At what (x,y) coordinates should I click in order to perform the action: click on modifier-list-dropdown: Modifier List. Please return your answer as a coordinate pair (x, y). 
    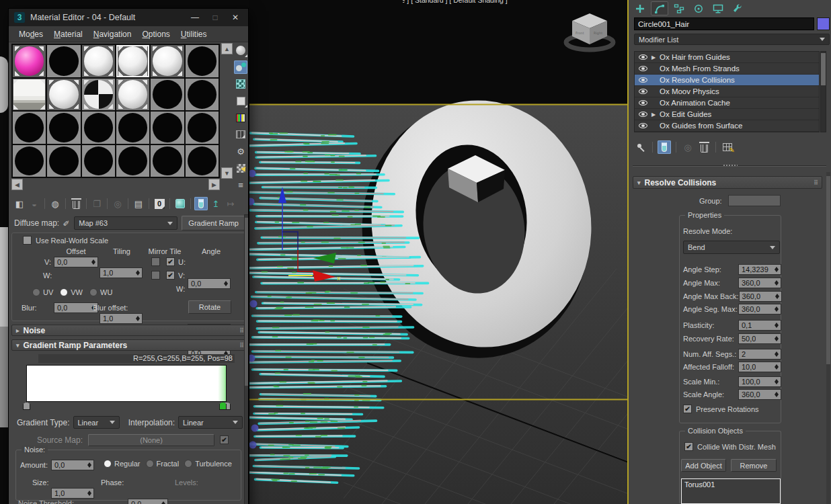
    Looking at the image, I should click on (731, 39).